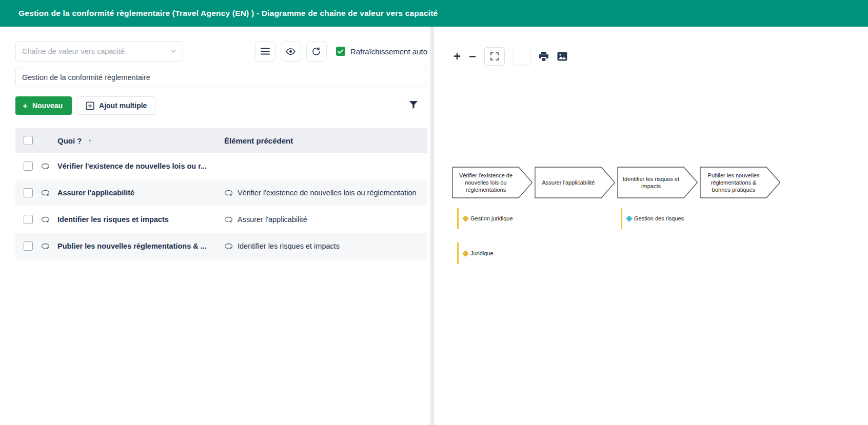  I want to click on panel-divider, so click(432, 226).